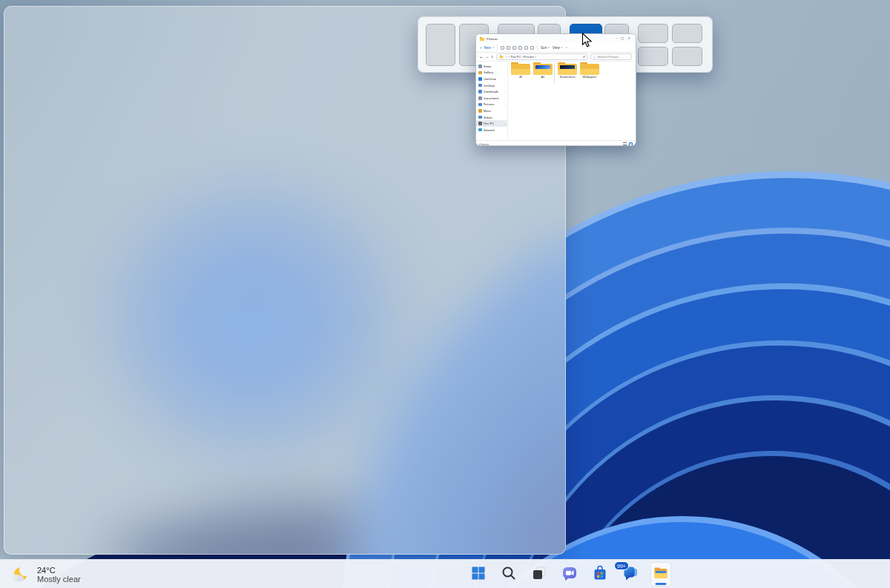 This screenshot has height=588, width=890. Describe the element at coordinates (622, 39) in the screenshot. I see `maximize-button: □` at that location.